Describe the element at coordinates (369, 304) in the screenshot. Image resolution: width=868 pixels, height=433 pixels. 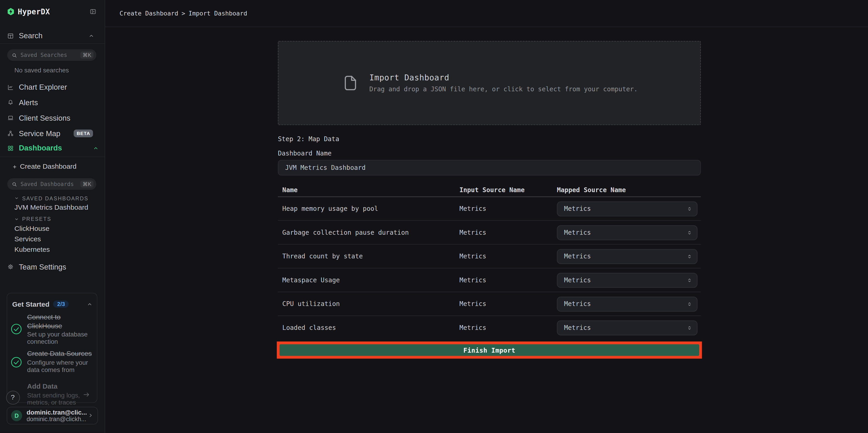
I see `row-name: CPU utilization` at that location.